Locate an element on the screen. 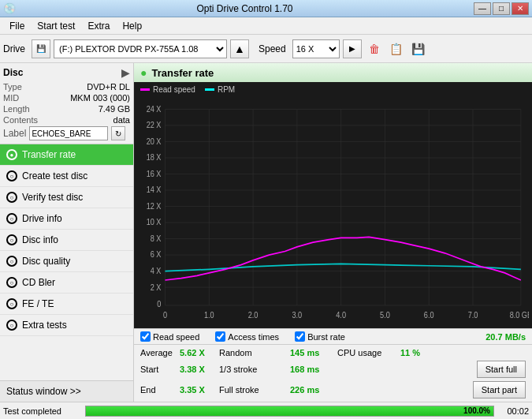 The image size is (532, 419). extra-tests-icon: ○ is located at coordinates (12, 325).